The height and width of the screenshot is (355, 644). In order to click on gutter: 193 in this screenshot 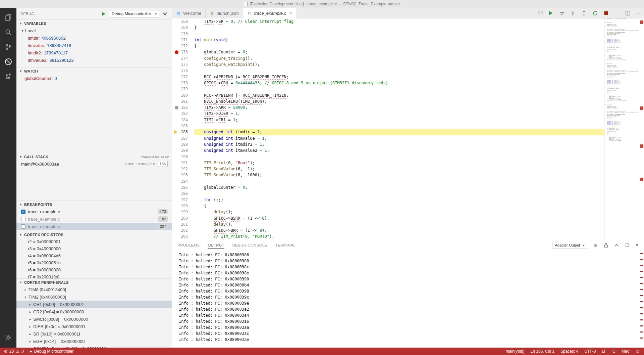, I will do `click(183, 175)`.